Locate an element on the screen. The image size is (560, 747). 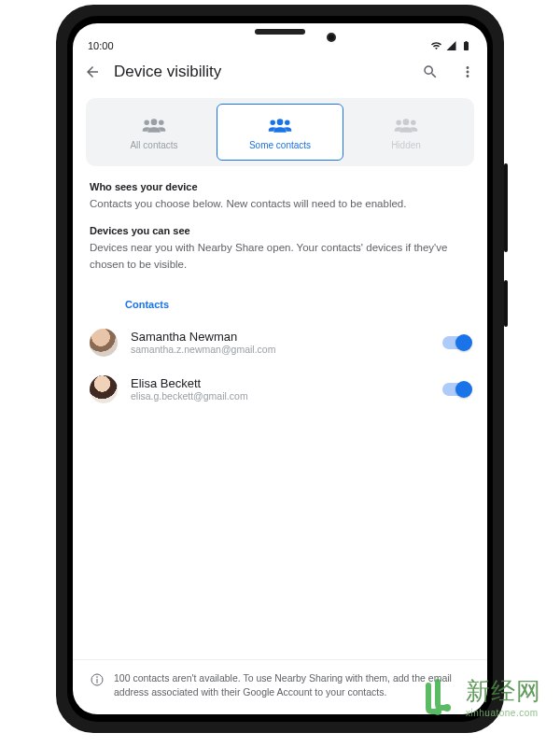
power-button is located at coordinates (506, 303).